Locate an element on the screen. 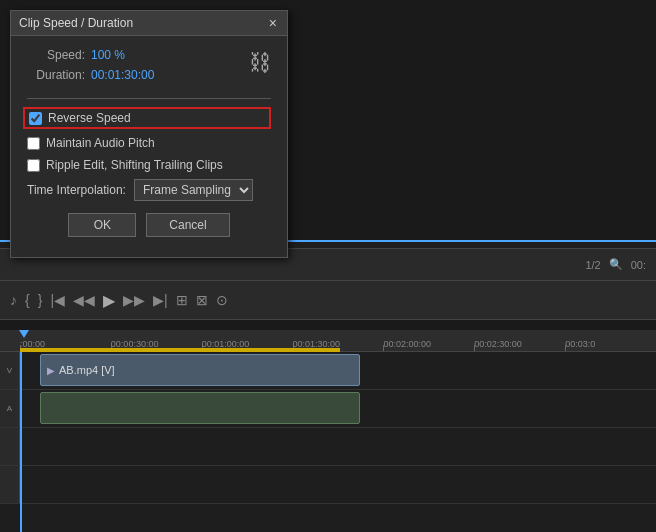 This screenshot has width=656, height=532. marker-icon: ♪ is located at coordinates (14, 300).